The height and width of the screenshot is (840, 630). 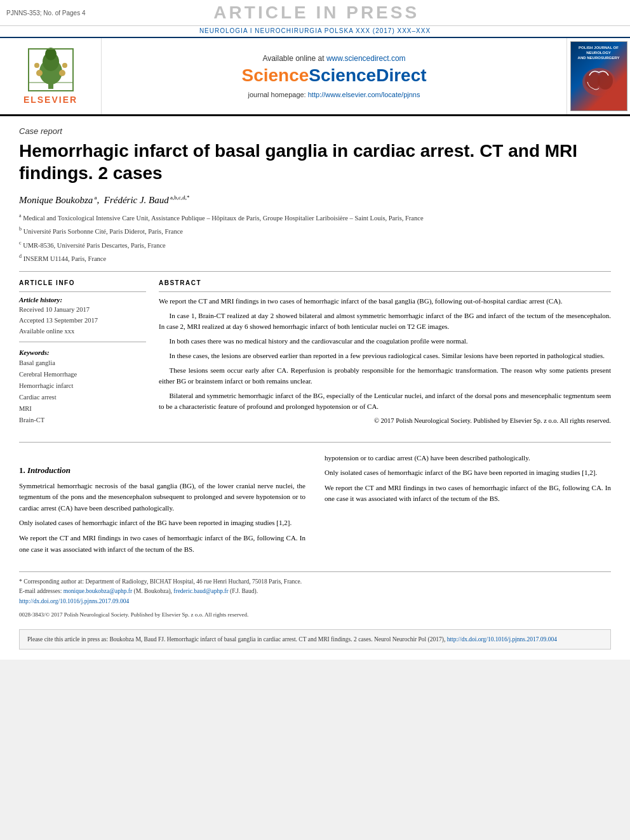 What do you see at coordinates (163, 510) in the screenshot?
I see `section-introduction: 1. Introduction Symmetrical hemorrhagic …` at bounding box center [163, 510].